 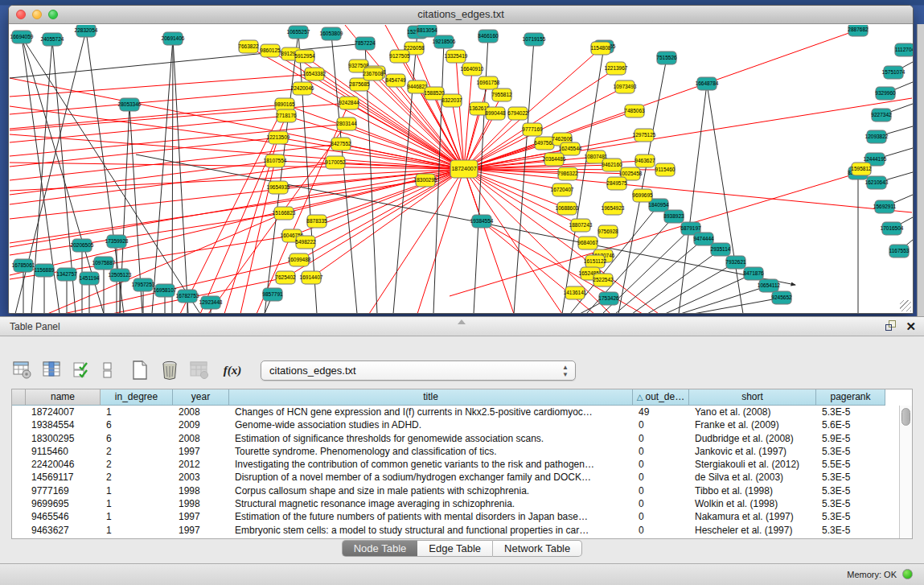 What do you see at coordinates (455, 439) in the screenshot?
I see `table-row: 1830029562008Estimation of significance …` at bounding box center [455, 439].